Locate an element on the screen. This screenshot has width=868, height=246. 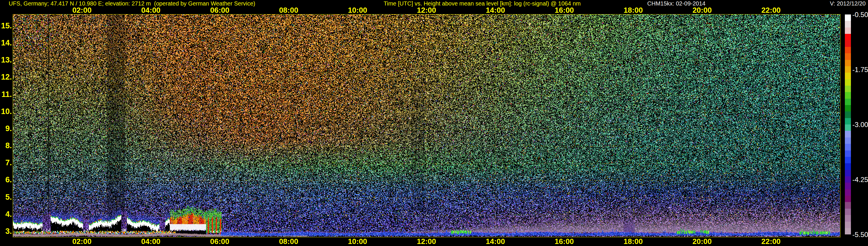
colorbar-tick--5.50: -5.50 is located at coordinates (860, 235).